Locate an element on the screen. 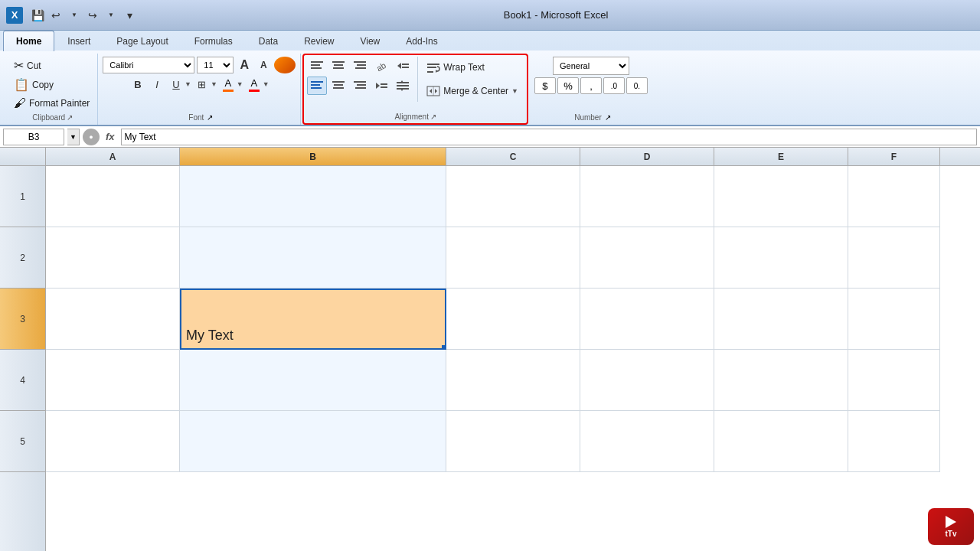 This screenshot has height=551, width=980. align-extra-button is located at coordinates (403, 86).